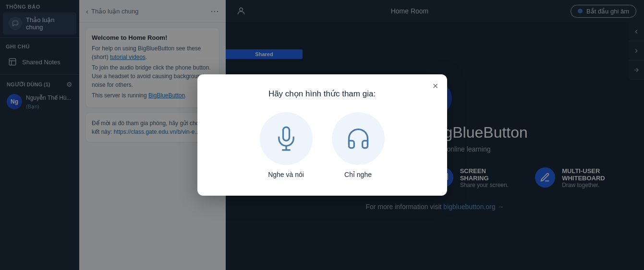  I want to click on microphone-icon, so click(286, 139).